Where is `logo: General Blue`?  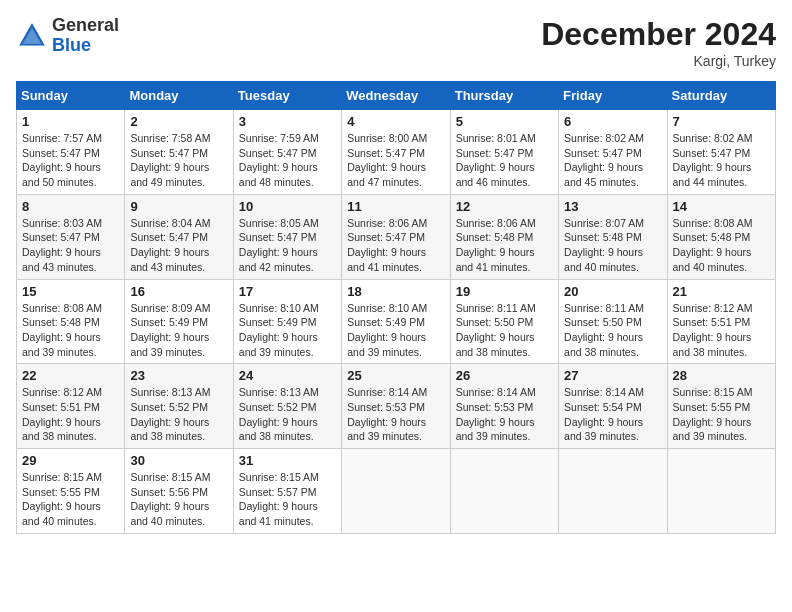
logo: General Blue is located at coordinates (68, 36).